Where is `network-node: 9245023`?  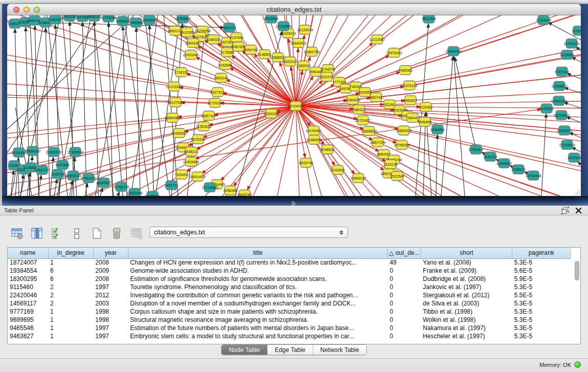 network-node: 9245023 is located at coordinates (518, 169).